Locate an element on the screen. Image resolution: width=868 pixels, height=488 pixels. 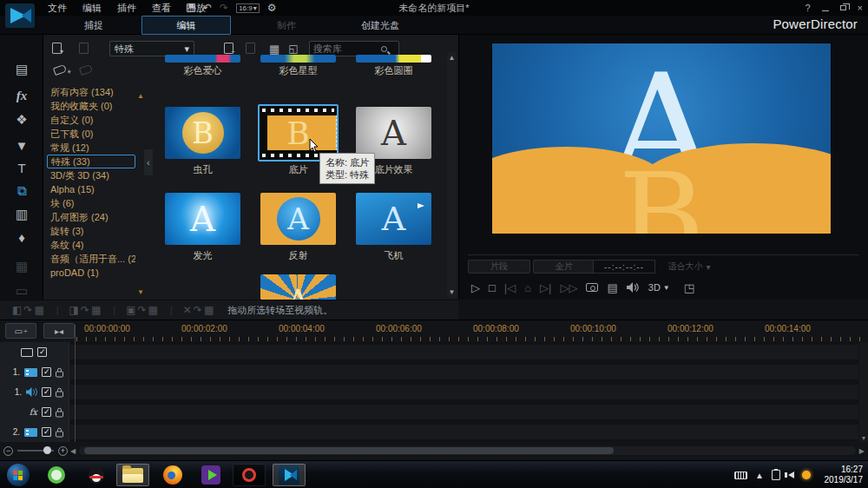
taskbar-explorer-icon is located at coordinates (133, 475).